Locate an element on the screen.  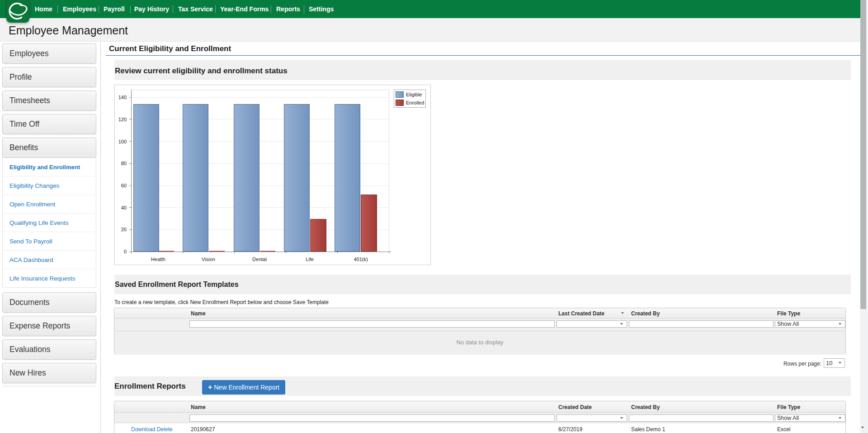
svg-text: 401(k) is located at coordinates (361, 259).